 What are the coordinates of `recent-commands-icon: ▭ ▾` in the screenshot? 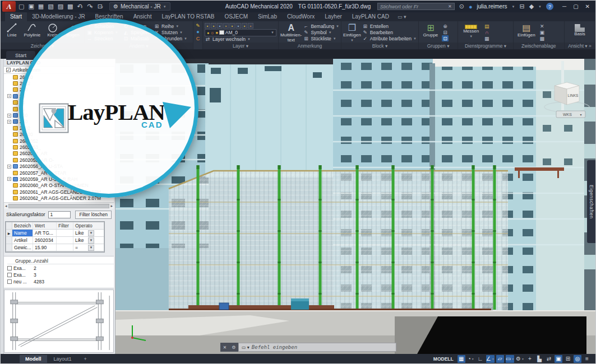 It's located at (246, 347).